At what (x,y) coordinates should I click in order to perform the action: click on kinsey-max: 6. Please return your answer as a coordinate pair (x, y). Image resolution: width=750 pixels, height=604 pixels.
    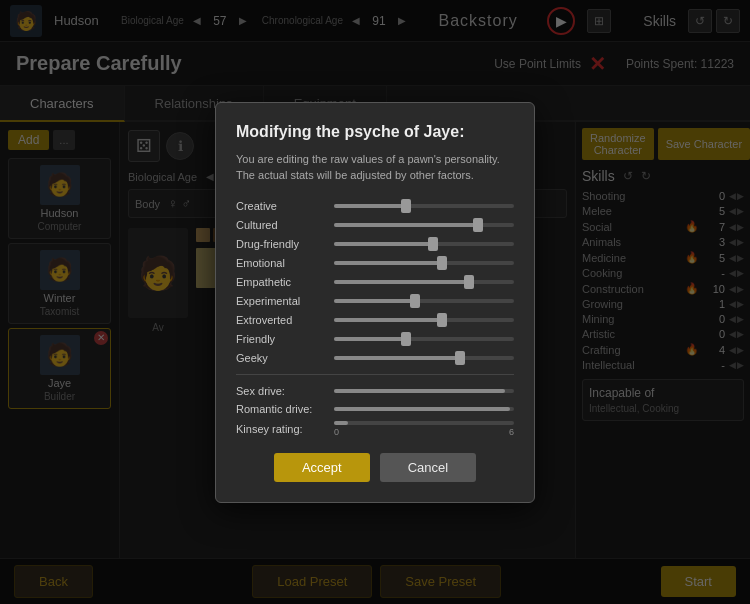
    Looking at the image, I should click on (512, 432).